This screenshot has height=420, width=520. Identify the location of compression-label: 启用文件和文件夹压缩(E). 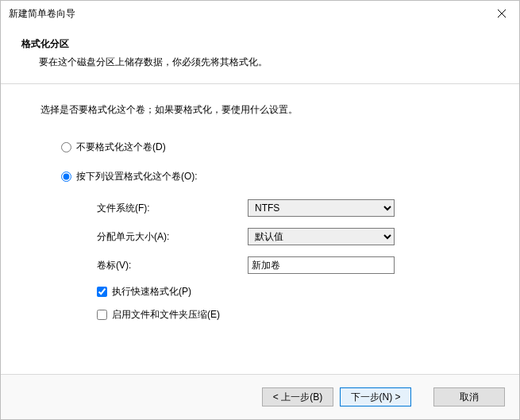
(166, 314).